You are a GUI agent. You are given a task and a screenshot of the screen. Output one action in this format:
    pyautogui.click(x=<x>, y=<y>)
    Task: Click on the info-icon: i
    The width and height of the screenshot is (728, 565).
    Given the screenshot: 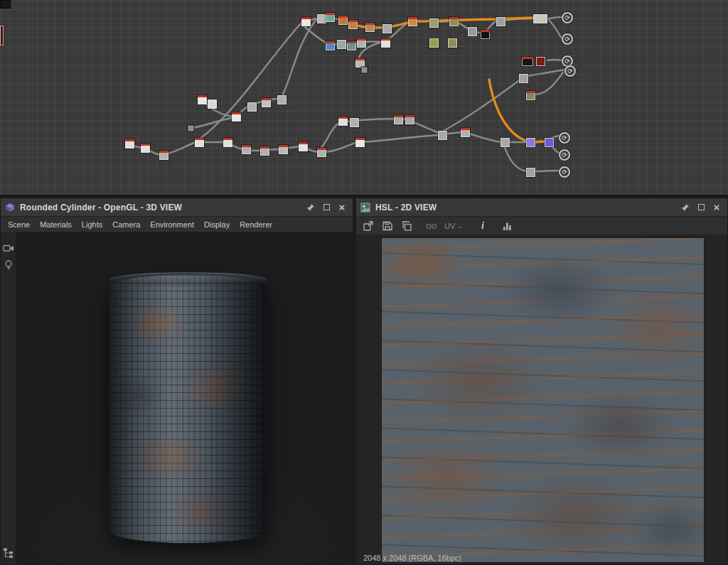 What is the action you would take?
    pyautogui.click(x=483, y=226)
    